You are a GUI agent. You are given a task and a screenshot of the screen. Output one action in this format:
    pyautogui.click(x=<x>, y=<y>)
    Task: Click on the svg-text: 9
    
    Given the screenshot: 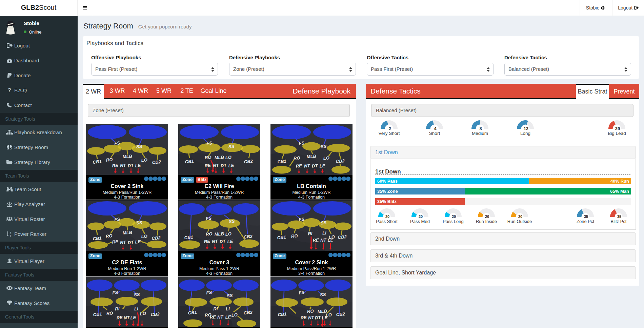 What is the action you would take?
    pyautogui.click(x=11, y=235)
    